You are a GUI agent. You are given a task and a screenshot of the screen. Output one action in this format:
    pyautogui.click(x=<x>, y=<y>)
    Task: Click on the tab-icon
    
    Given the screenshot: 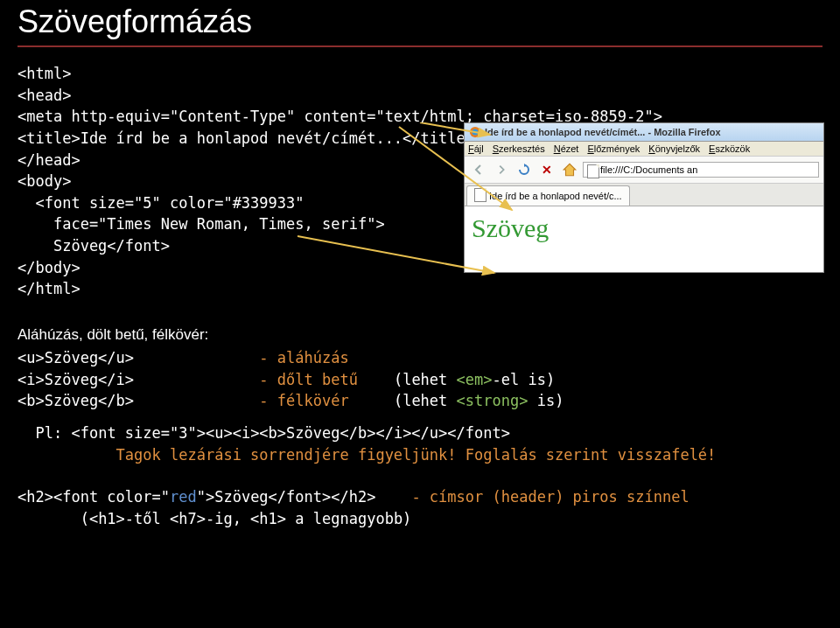 What is the action you would take?
    pyautogui.click(x=480, y=196)
    